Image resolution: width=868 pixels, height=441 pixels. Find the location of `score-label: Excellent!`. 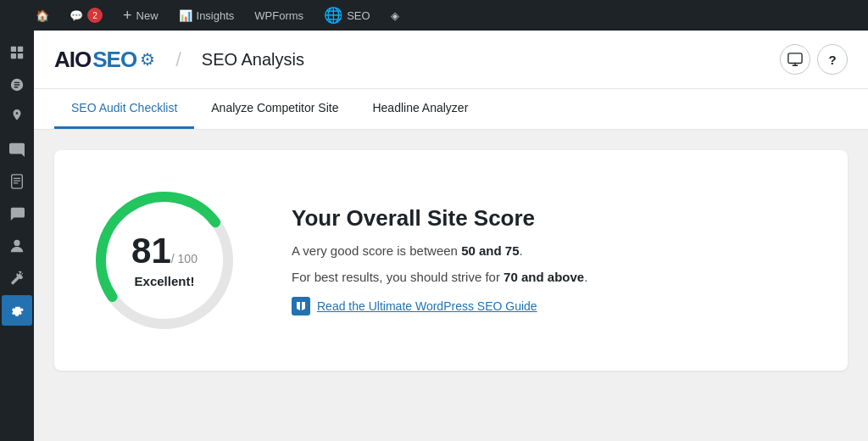

score-label: Excellent! is located at coordinates (164, 282).